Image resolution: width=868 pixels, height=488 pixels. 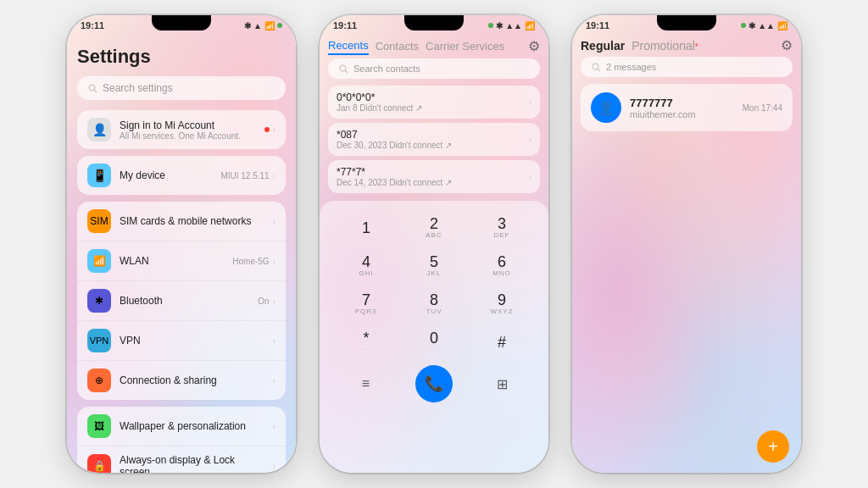 I want to click on tab-carrier-services: Carrier Services, so click(x=465, y=46).